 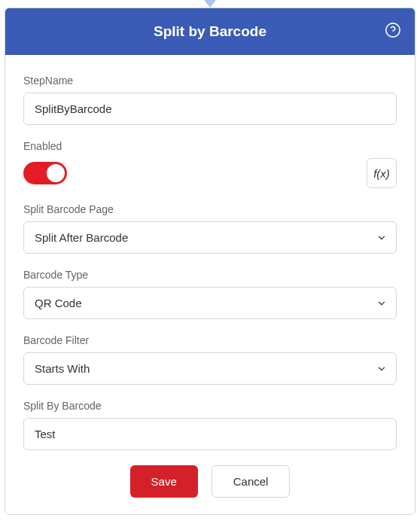 What do you see at coordinates (56, 173) in the screenshot?
I see `toggle-knob` at bounding box center [56, 173].